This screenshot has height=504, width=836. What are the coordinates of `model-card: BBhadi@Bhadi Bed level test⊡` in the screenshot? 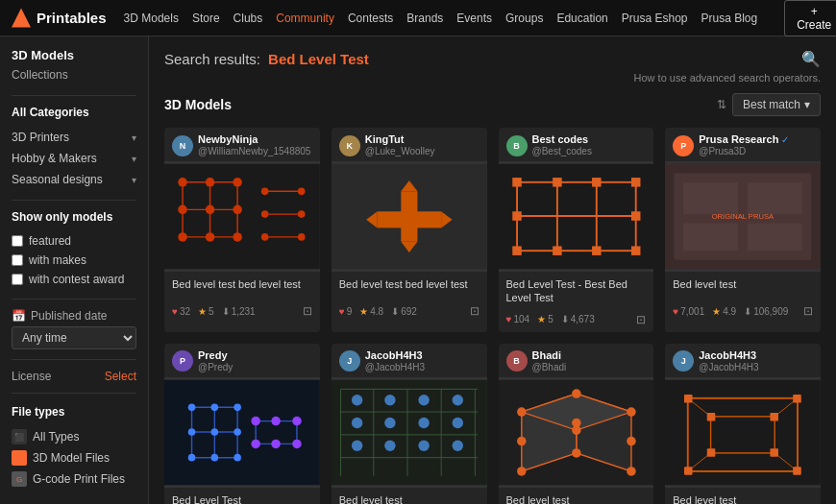 It's located at (577, 424).